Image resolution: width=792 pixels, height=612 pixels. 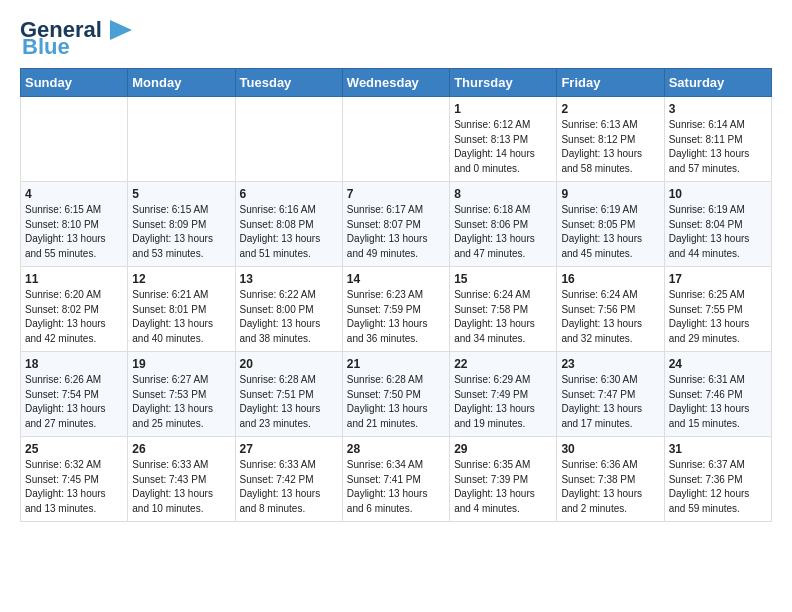 What do you see at coordinates (74, 317) in the screenshot?
I see `day-info: Sunrise: 6:20 AM Sunset: 8:02 PM Dayligh…` at bounding box center [74, 317].